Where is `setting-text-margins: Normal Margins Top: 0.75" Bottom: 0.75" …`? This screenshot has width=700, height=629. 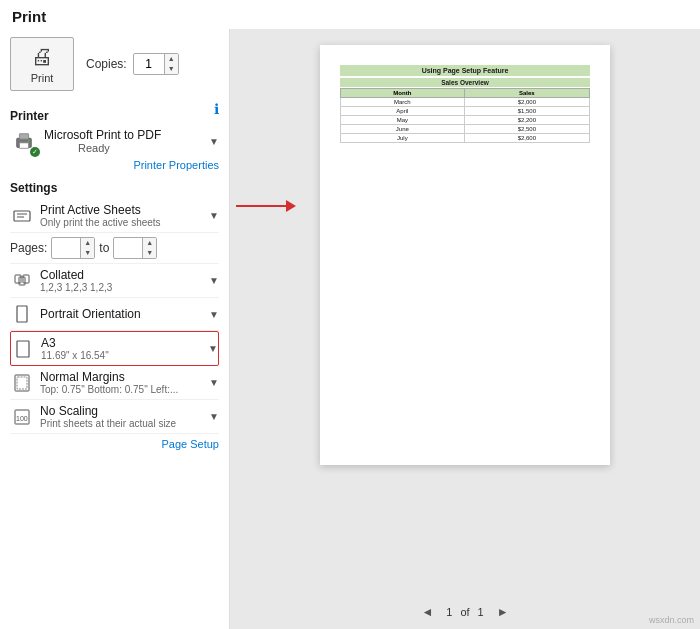 setting-text-margins: Normal Margins Top: 0.75" Bottom: 0.75" … is located at coordinates (122, 382).